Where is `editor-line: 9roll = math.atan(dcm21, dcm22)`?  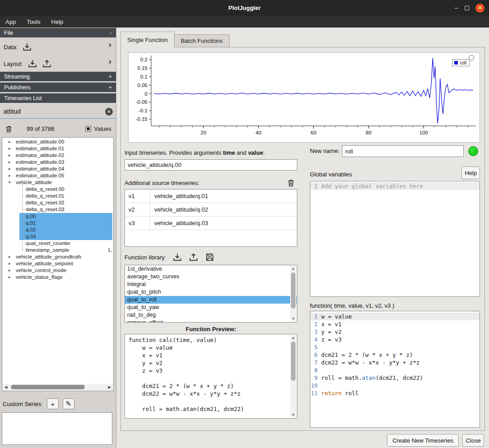
editor-line: 9roll = math.atan(dcm21, dcm22) is located at coordinates (395, 378).